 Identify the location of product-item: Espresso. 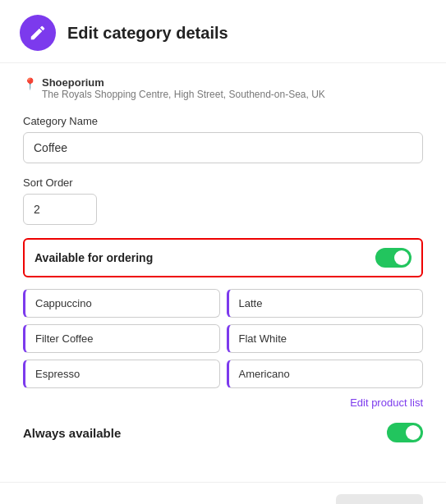
(122, 374).